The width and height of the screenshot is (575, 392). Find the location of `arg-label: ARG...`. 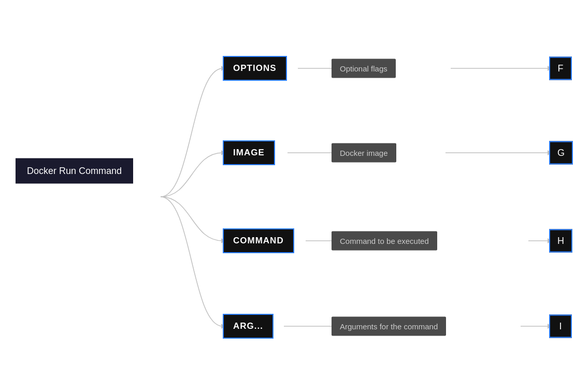

arg-label: ARG... is located at coordinates (248, 326).